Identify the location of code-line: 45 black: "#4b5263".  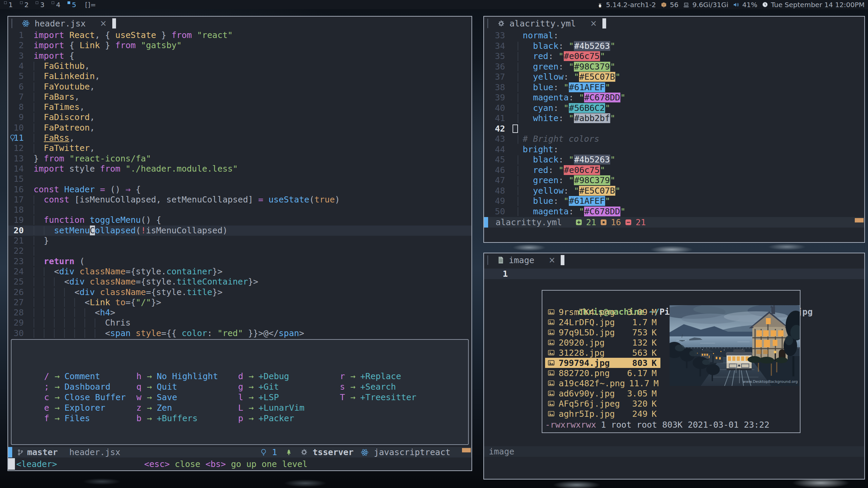
(674, 160).